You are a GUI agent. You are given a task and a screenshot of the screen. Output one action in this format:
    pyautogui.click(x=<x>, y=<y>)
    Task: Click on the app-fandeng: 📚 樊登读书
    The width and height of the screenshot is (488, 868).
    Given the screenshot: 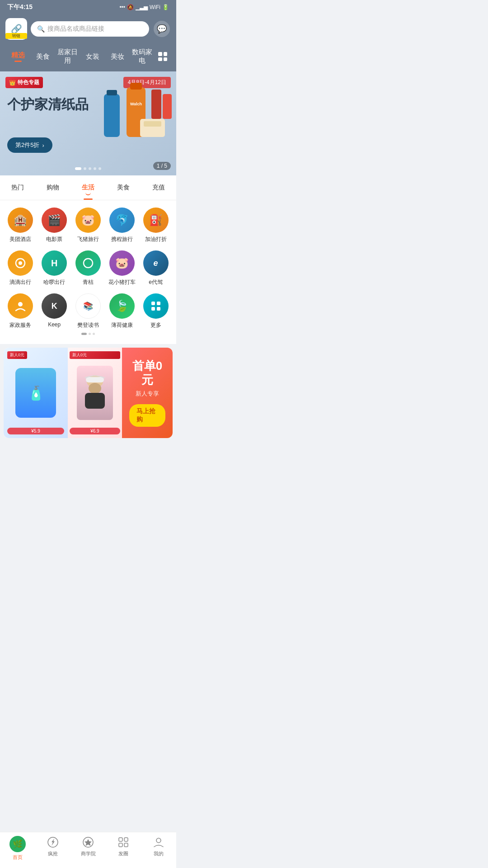 What is the action you would take?
    pyautogui.click(x=89, y=311)
    